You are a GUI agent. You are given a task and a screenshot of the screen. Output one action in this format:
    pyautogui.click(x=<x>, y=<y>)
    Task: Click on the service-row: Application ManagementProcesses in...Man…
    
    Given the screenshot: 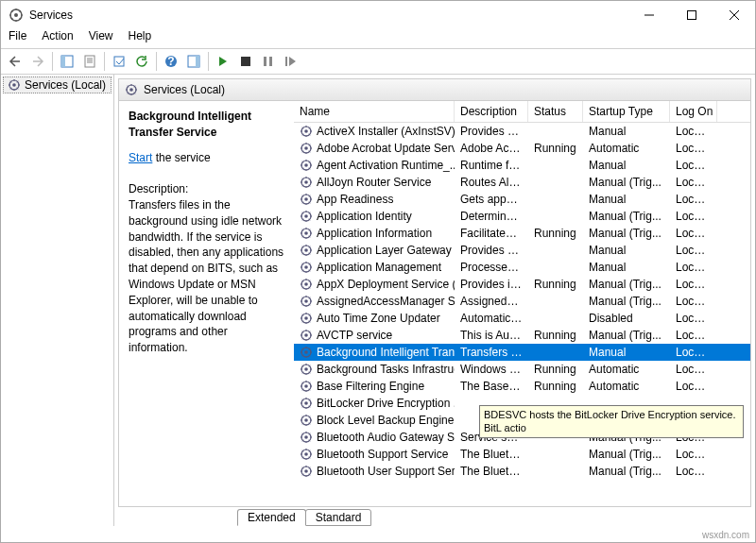 What is the action you would take?
    pyautogui.click(x=522, y=267)
    